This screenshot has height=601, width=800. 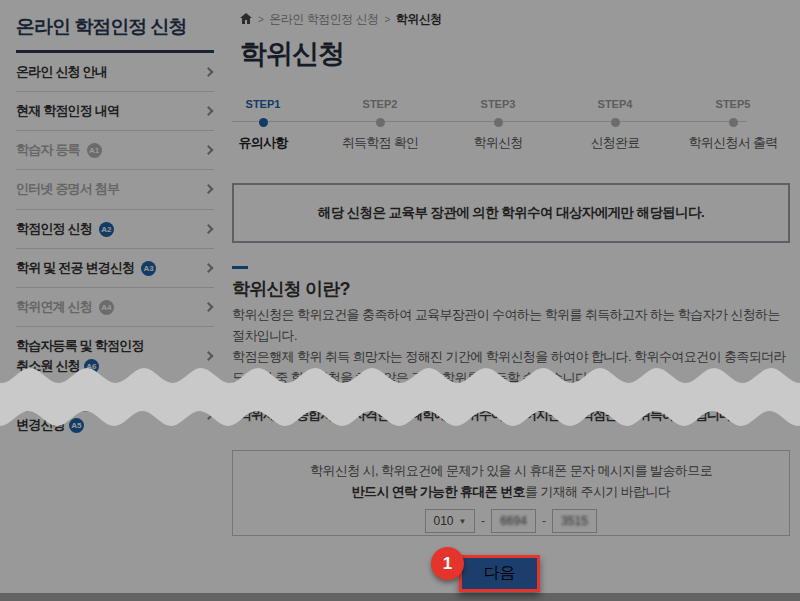 What do you see at coordinates (291, 289) in the screenshot?
I see `section-heading: 학위신청 이란?` at bounding box center [291, 289].